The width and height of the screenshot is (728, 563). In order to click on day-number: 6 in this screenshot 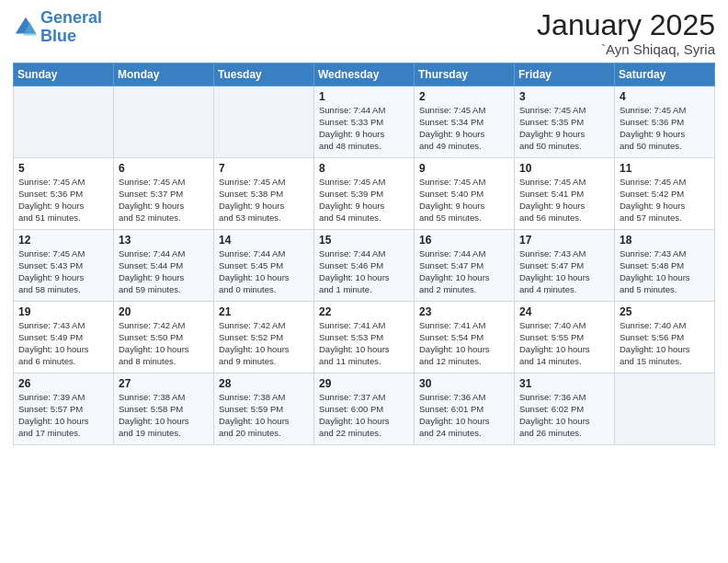, I will do `click(164, 168)`.